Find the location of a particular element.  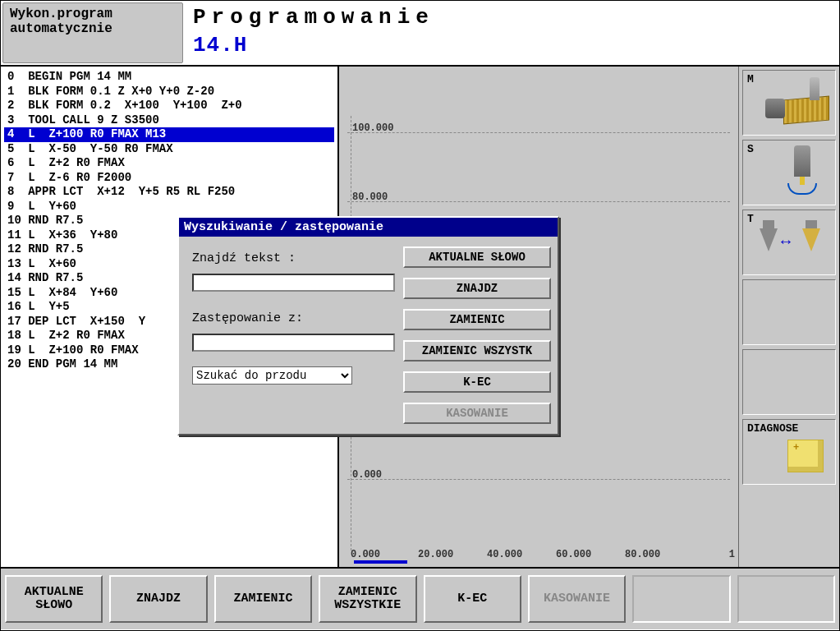

machine-icon is located at coordinates (798, 100).